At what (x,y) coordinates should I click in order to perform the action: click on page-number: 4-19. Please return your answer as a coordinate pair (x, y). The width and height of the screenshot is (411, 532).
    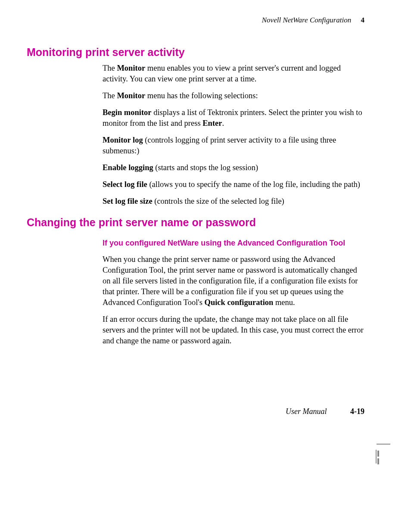
    Looking at the image, I should click on (358, 411).